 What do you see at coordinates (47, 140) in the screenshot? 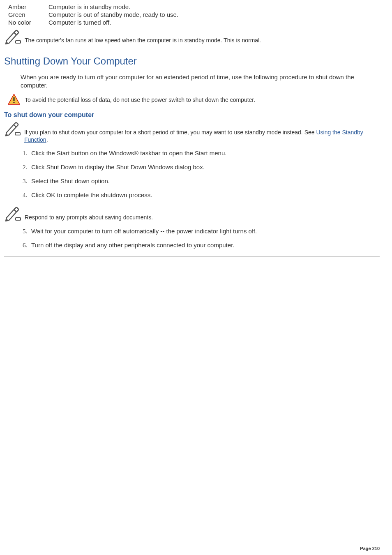
I see `note-part-b: .` at bounding box center [47, 140].